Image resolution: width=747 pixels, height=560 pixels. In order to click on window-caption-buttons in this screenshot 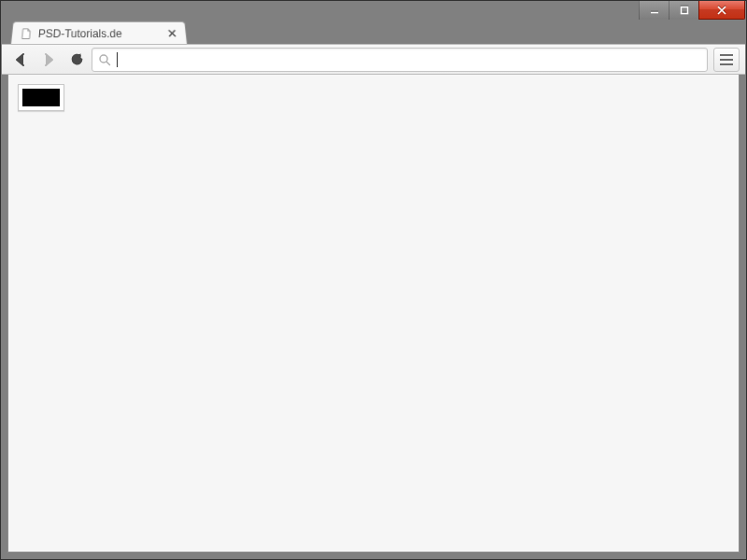, I will do `click(692, 10)`.